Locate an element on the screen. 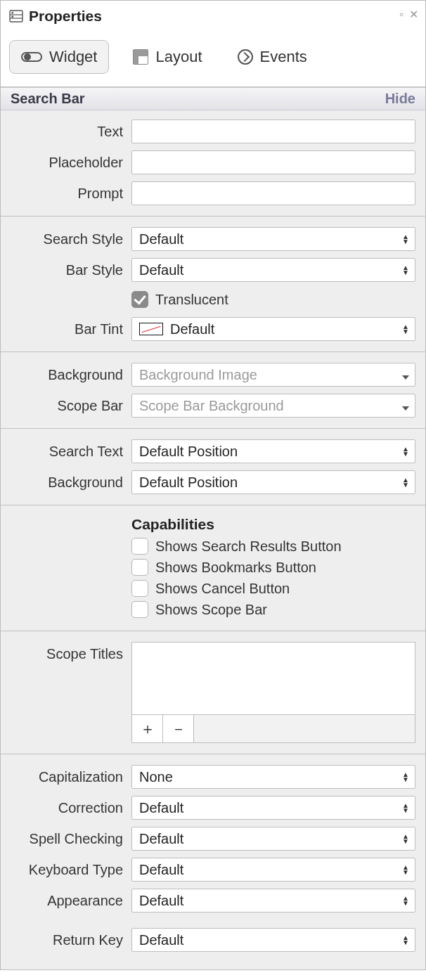 This screenshot has width=426, height=980. section-header: Search Bar Hide is located at coordinates (213, 98).